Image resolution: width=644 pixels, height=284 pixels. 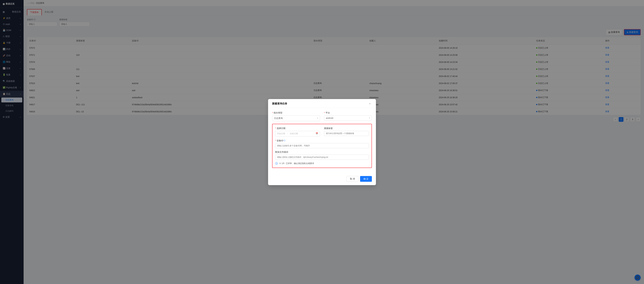 What do you see at coordinates (348, 118) in the screenshot?
I see `platform-select: android ▾` at bounding box center [348, 118].